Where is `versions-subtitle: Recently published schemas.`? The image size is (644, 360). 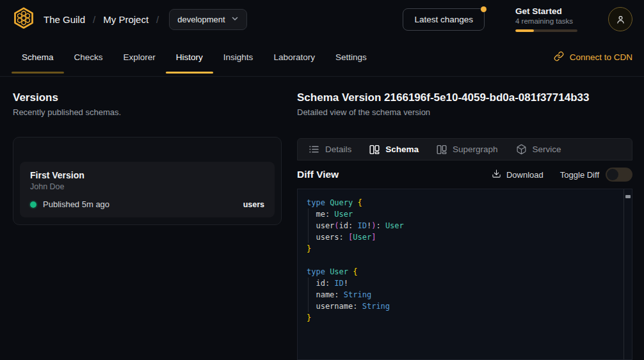
versions-subtitle: Recently published schemas. is located at coordinates (147, 113).